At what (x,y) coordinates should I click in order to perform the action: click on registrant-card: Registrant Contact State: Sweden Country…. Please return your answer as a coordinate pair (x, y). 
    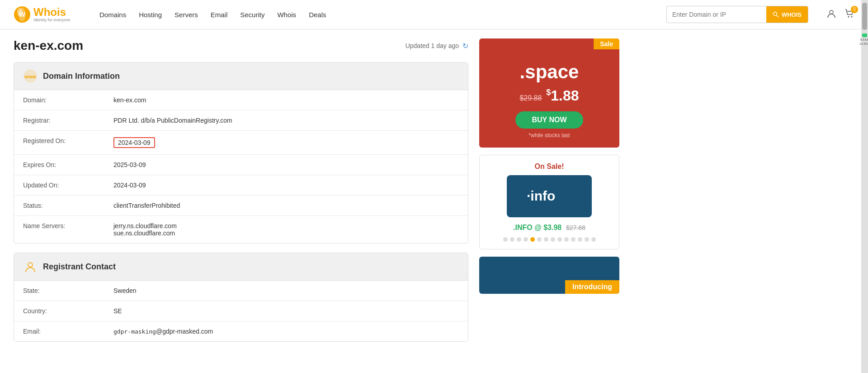
    Looking at the image, I should click on (241, 297).